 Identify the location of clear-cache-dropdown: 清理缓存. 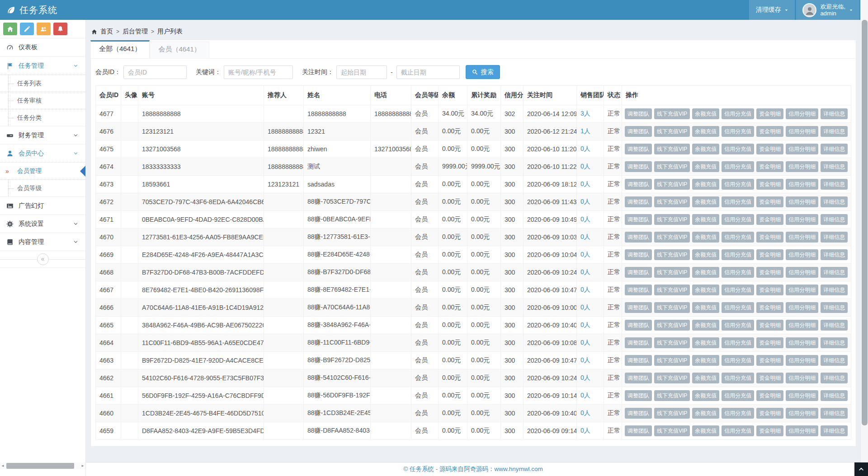
(772, 10).